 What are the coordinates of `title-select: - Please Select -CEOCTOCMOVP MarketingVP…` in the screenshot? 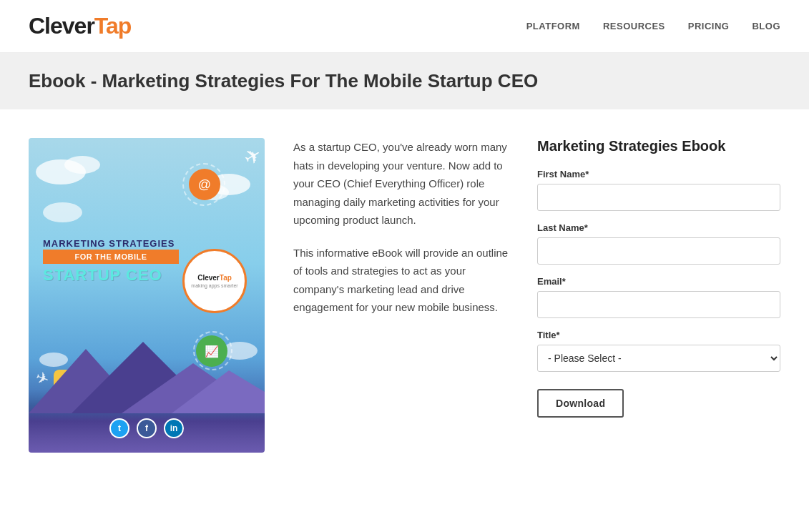 It's located at (659, 358).